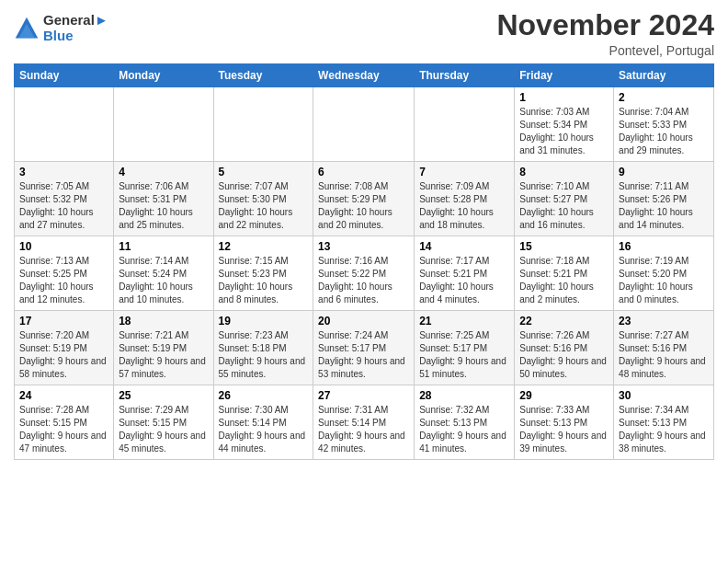  Describe the element at coordinates (164, 274) in the screenshot. I see `table-row: 11Sunrise: 7:14 AMSunset: 5:24 PMDayligh…` at that location.